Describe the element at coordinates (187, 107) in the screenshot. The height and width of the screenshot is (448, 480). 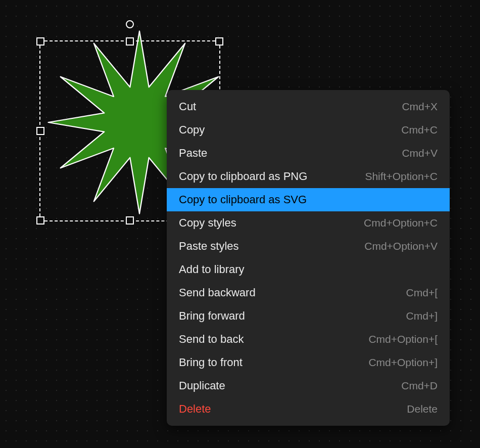
I see `menu-item-label: Cut` at that location.